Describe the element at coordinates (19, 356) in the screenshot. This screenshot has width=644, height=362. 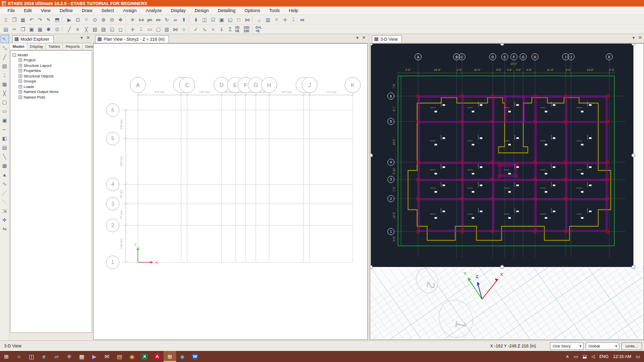
I see `cortana-icon: ○` at that location.